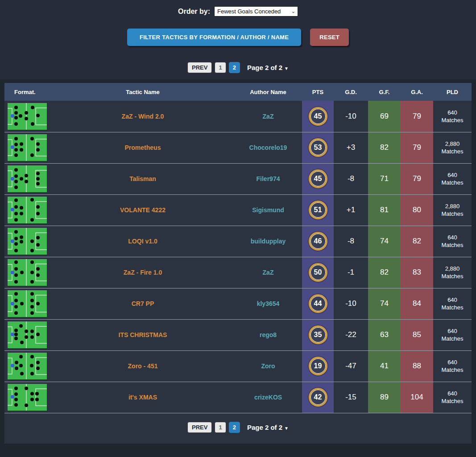 The width and height of the screenshot is (476, 457). Describe the element at coordinates (351, 148) in the screenshot. I see `gd-cell: +3` at that location.